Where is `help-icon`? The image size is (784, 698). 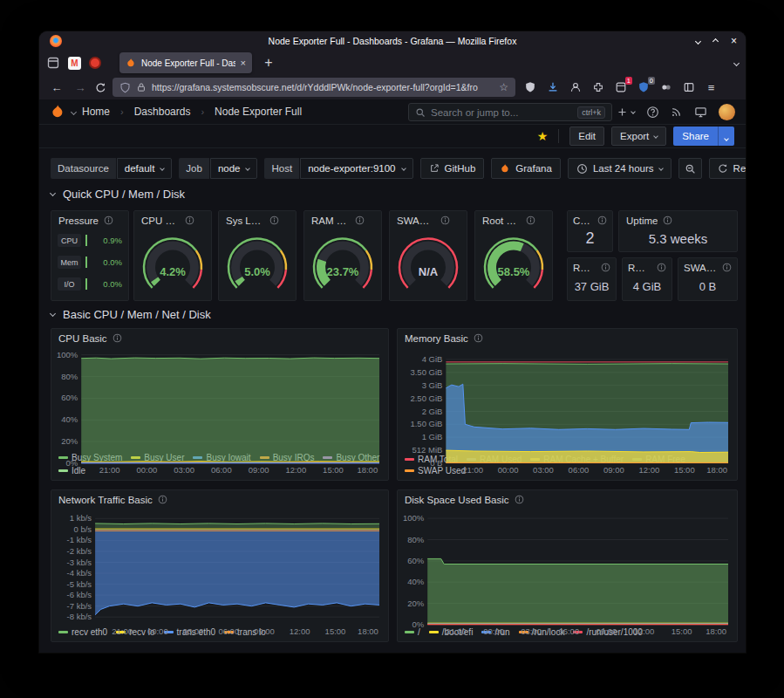
help-icon is located at coordinates (652, 112).